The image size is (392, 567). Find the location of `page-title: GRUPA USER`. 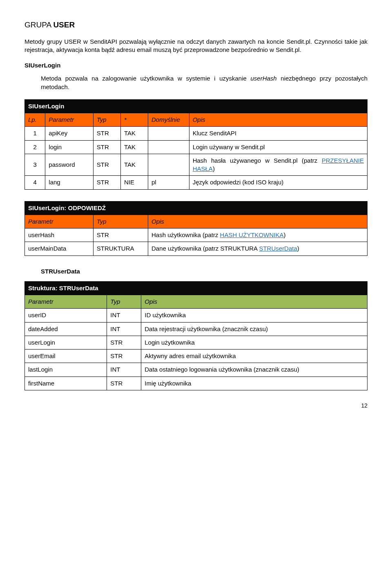

page-title: GRUPA USER is located at coordinates (196, 25).